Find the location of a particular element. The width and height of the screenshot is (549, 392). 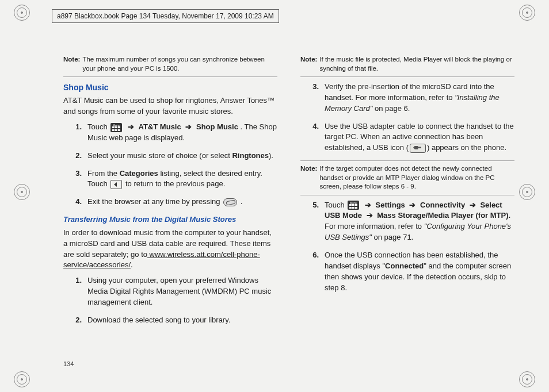

note-text: The maximum number of songs you can sync… is located at coordinates (180, 64).